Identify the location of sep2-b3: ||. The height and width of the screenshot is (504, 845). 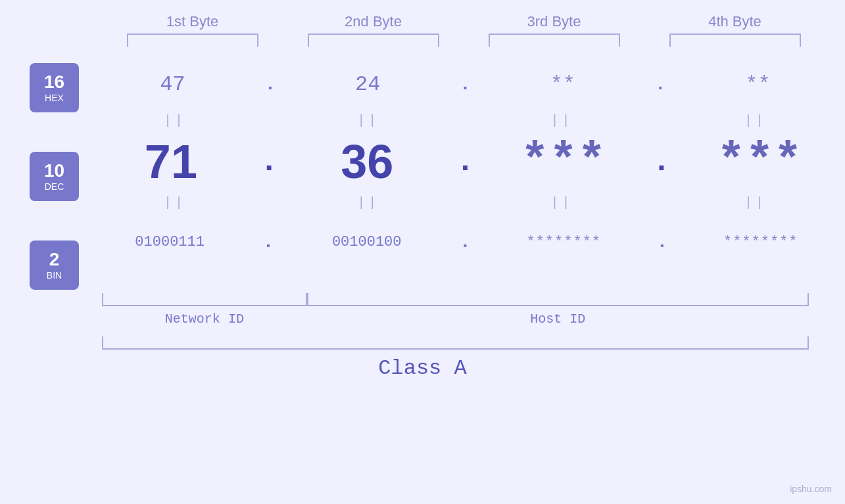
(562, 202).